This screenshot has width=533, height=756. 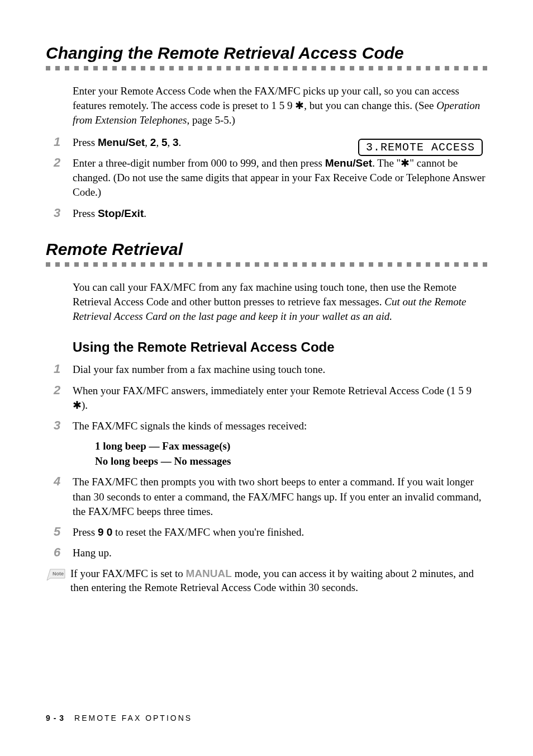 I want to click on step-number: 4, so click(x=59, y=481).